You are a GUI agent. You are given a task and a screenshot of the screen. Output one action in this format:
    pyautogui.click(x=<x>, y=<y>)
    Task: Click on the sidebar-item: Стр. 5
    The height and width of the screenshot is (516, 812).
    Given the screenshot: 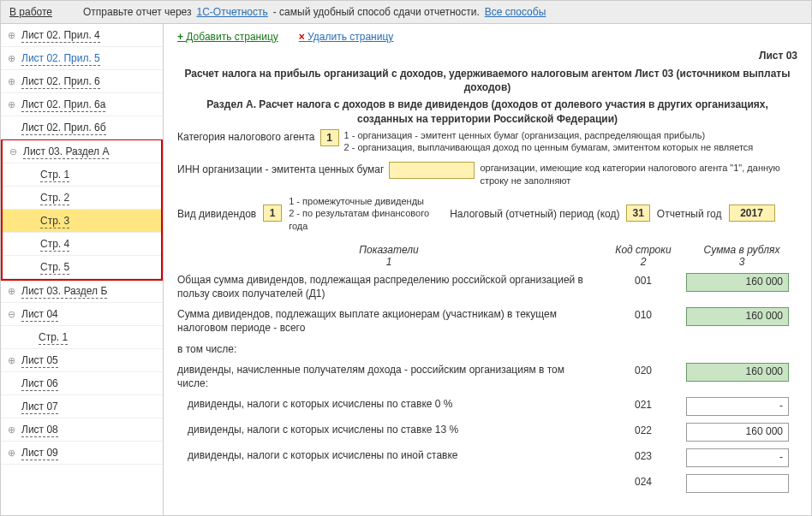 What is the action you would take?
    pyautogui.click(x=82, y=267)
    